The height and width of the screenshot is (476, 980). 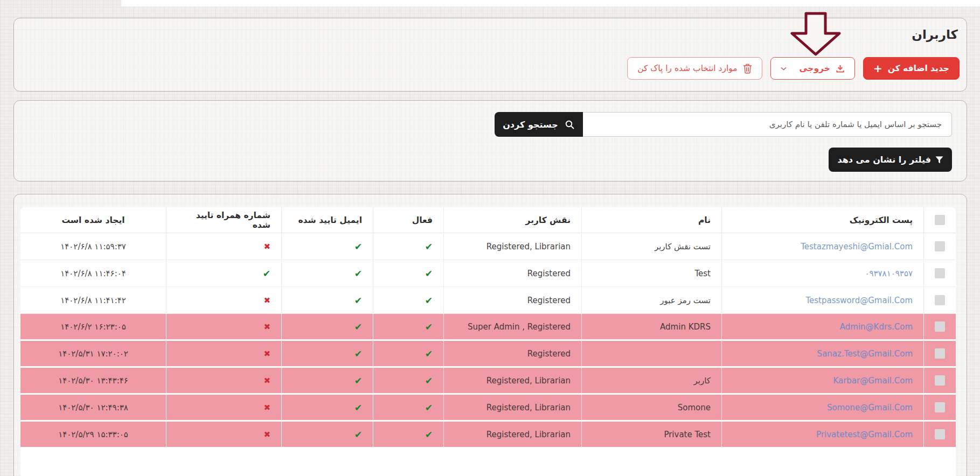 I want to click on export-button: خروجی, so click(x=812, y=68).